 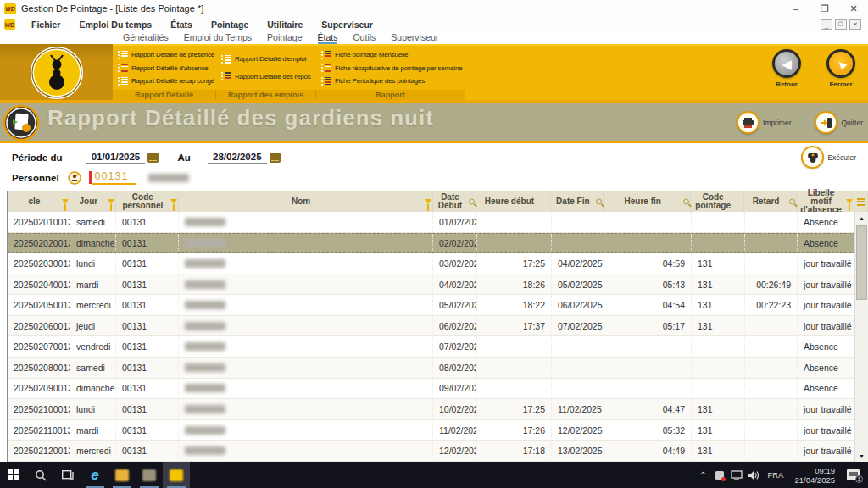 What do you see at coordinates (269, 59) in the screenshot?
I see `ribbon-button-rapport-detaille-d-emploi: Rapport Détaillé d'emploi` at bounding box center [269, 59].